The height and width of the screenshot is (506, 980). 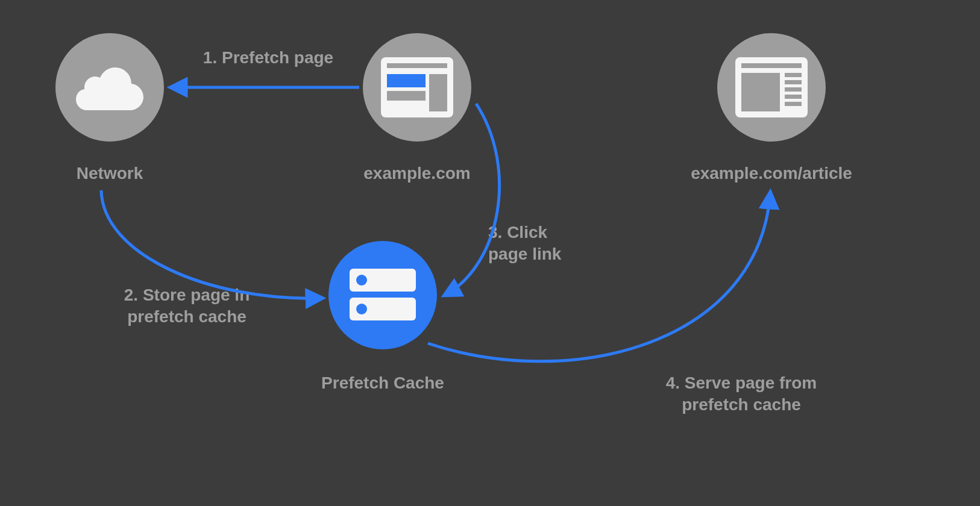 What do you see at coordinates (383, 295) in the screenshot?
I see `cache-node` at bounding box center [383, 295].